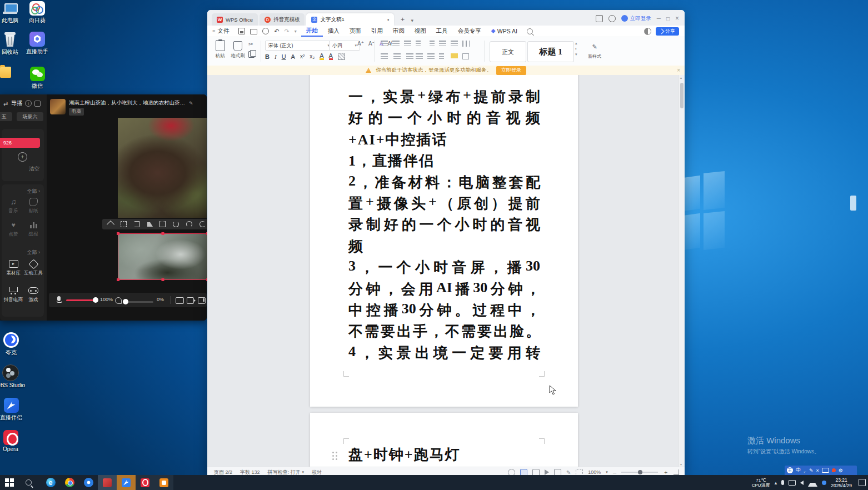 This screenshot has height=490, width=868. What do you see at coordinates (293, 57) in the screenshot?
I see `strikethrough-button: A` at bounding box center [293, 57].